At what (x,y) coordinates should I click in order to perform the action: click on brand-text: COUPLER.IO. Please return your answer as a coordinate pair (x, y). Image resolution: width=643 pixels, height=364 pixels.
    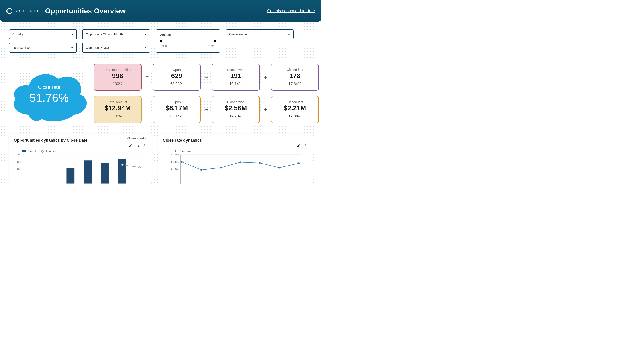
    Looking at the image, I should click on (27, 11).